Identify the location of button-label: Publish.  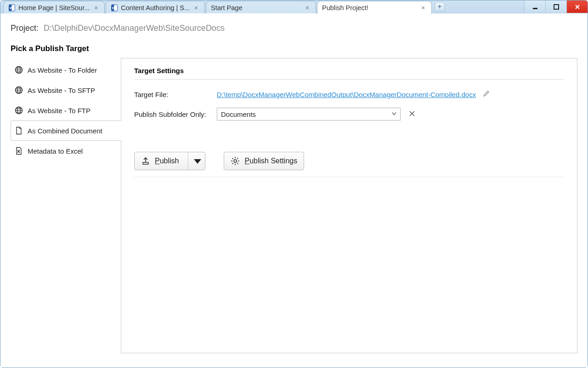
(167, 161).